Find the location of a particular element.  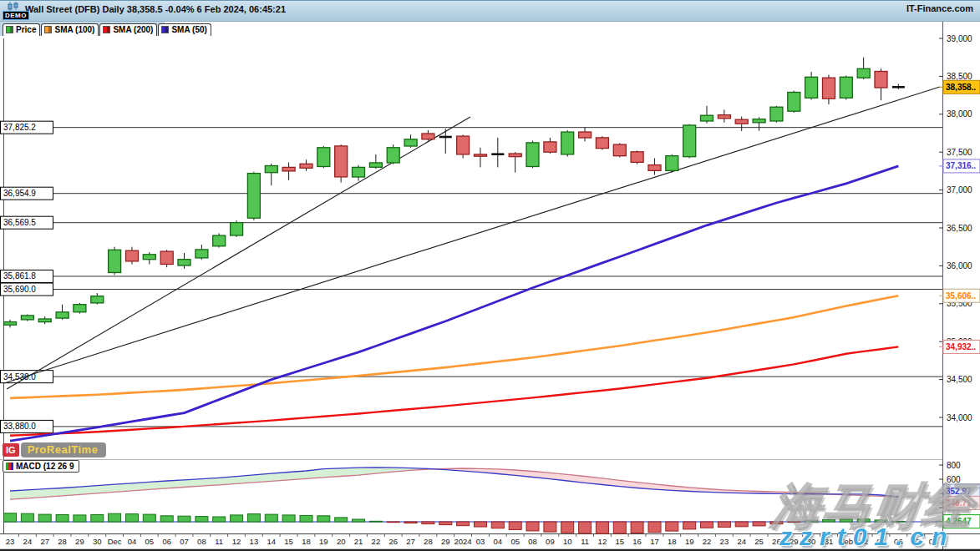

svg-text: 36,954.9 is located at coordinates (20, 194).